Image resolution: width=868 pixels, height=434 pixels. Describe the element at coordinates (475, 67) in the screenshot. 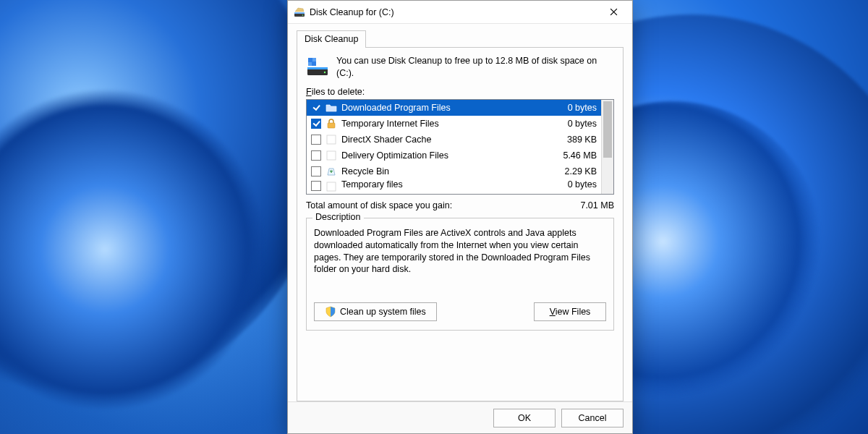

I see `intro-text: You can use Disk Cleanup to free up to 1…` at that location.